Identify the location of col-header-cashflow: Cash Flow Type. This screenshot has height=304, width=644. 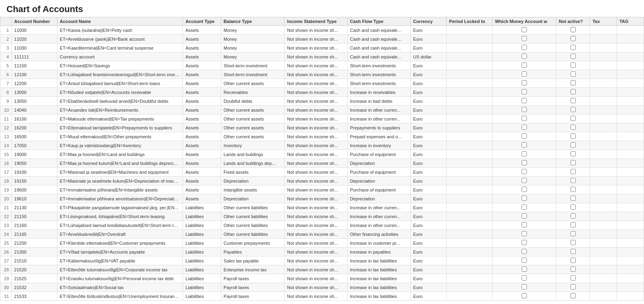
(379, 22).